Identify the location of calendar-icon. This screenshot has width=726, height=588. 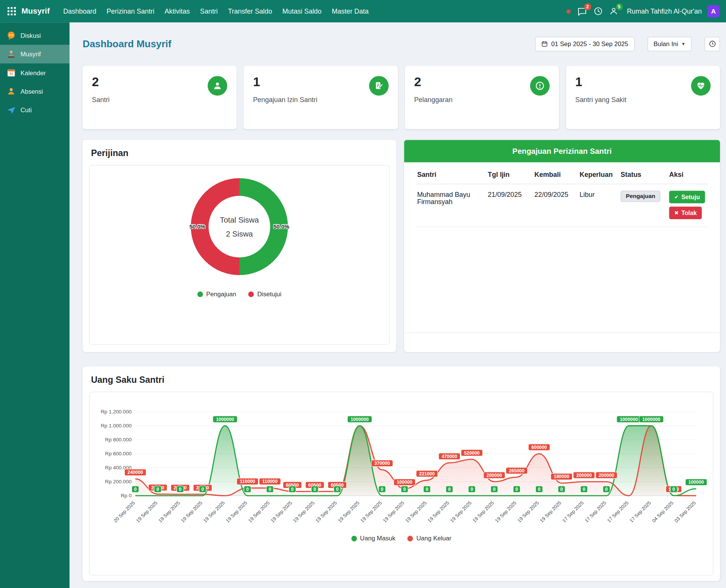
(544, 44).